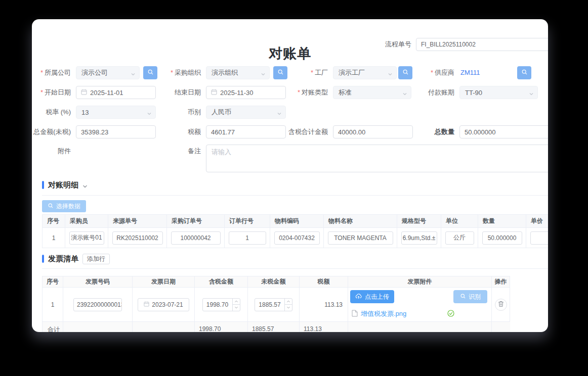  Describe the element at coordinates (419, 238) in the screenshot. I see `spec-input: 6.9um,Std.±` at that location.